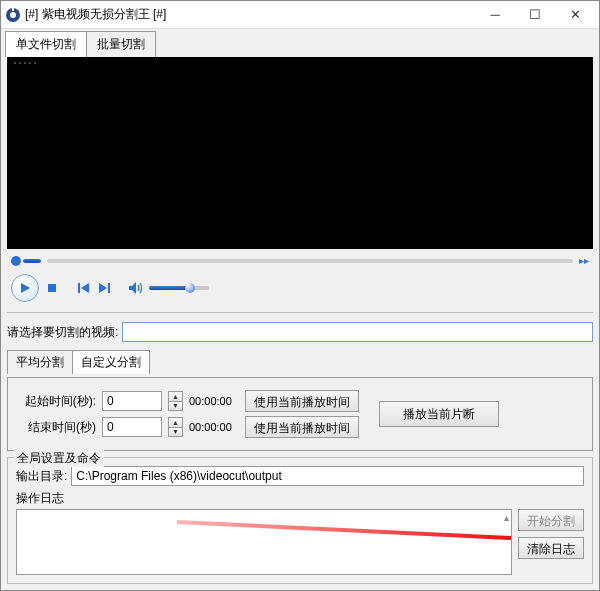 Image resolution: width=600 pixels, height=591 pixels. Describe the element at coordinates (46, 44) in the screenshot. I see `tab-single-file: 单文件切割` at that location.